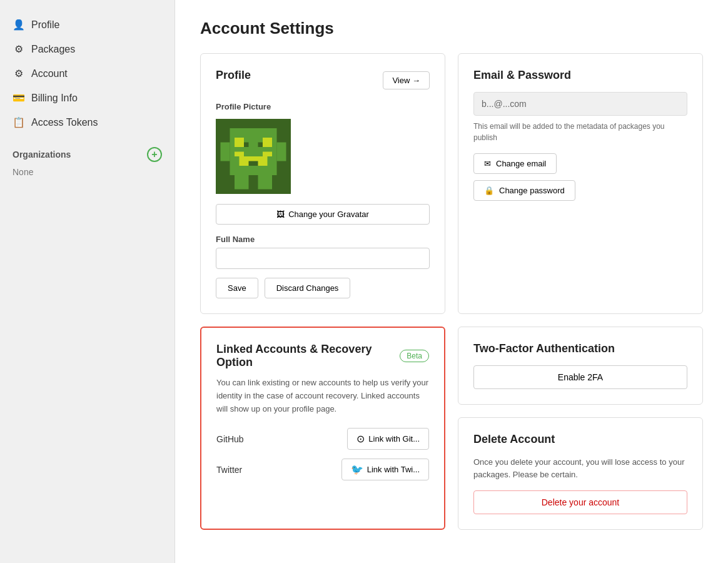  Describe the element at coordinates (394, 439) in the screenshot. I see `link-github-label: Link with Git...` at that location.